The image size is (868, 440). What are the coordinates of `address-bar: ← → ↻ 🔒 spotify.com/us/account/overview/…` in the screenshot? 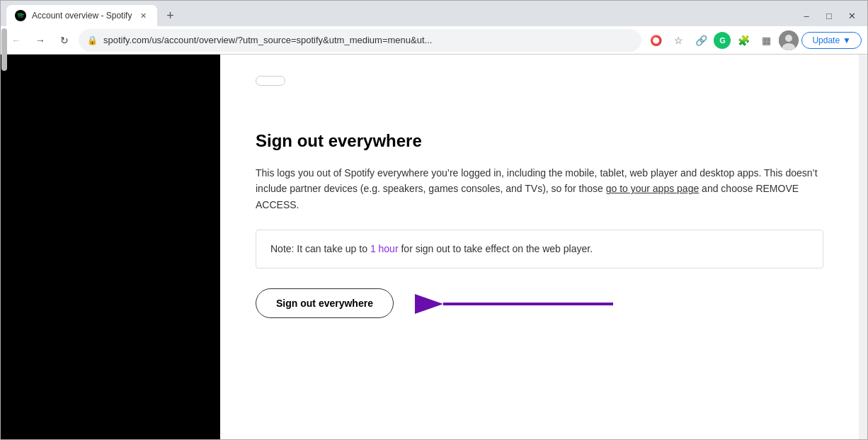 It's located at (434, 40).